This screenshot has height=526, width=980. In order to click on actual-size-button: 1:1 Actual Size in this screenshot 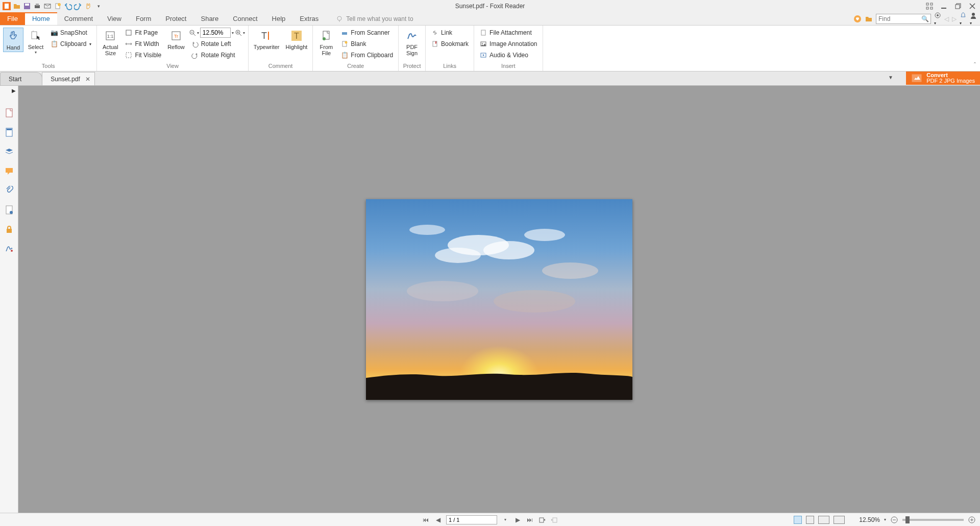, I will do `click(110, 42)`.